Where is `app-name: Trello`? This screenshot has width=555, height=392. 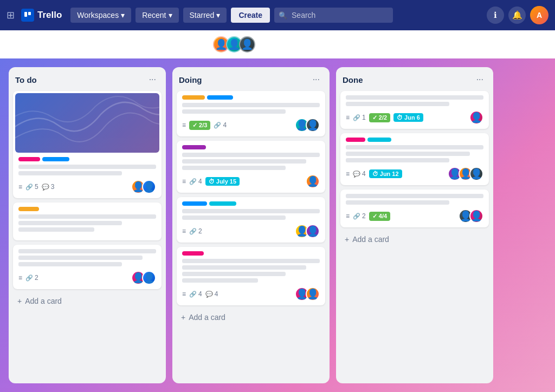
app-name: Trello is located at coordinates (50, 15).